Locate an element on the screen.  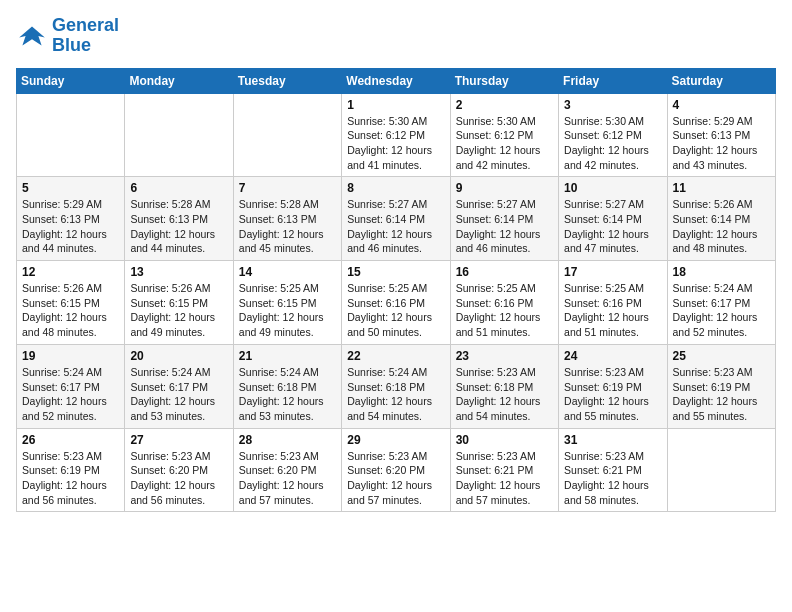
calendar-week-row: 12Sunrise: 5:26 AM Sunset: 6:15 PM Dayli… is located at coordinates (396, 303).